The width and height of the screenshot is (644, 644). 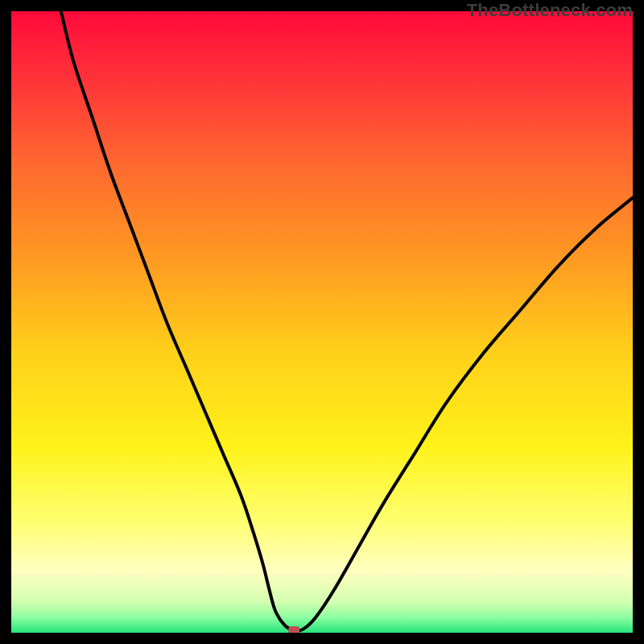 I want to click on watermark-text: TheBottleneck.com, so click(x=550, y=10).